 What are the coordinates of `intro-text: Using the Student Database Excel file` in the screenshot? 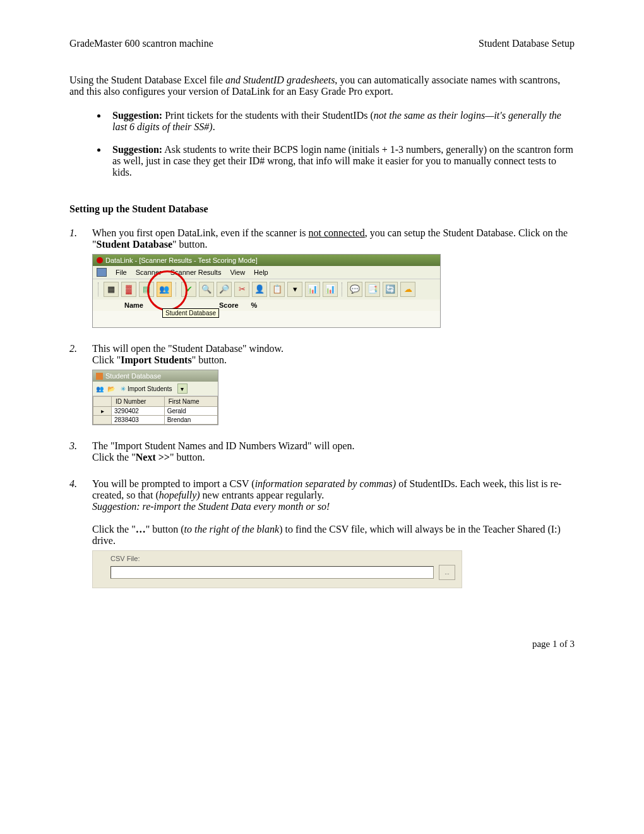 It's located at (148, 80).